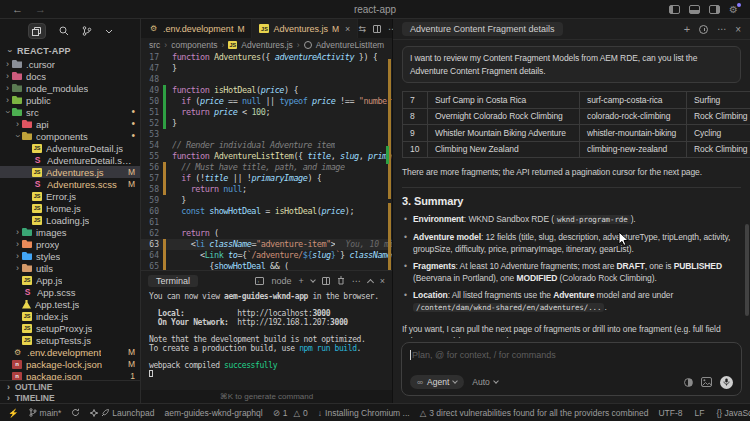  What do you see at coordinates (437, 382) in the screenshot?
I see `agent-mode-selector: ∞ Agent` at bounding box center [437, 382].